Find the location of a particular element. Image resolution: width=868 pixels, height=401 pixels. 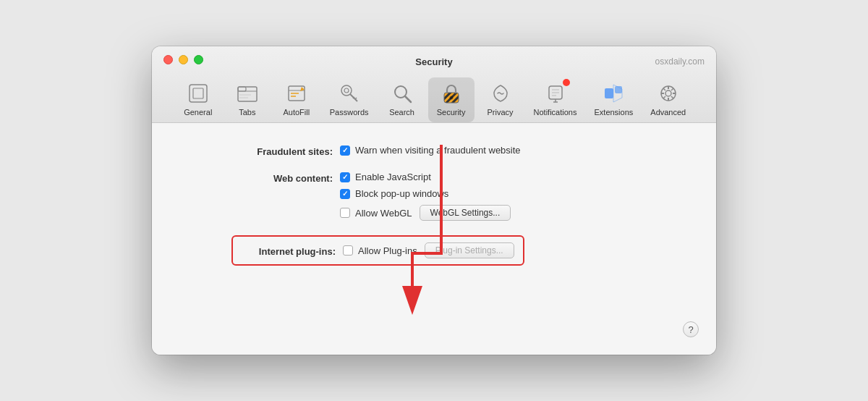

web-content-controls: Enable JavaScript Block pop-up windows A… is located at coordinates (425, 196).